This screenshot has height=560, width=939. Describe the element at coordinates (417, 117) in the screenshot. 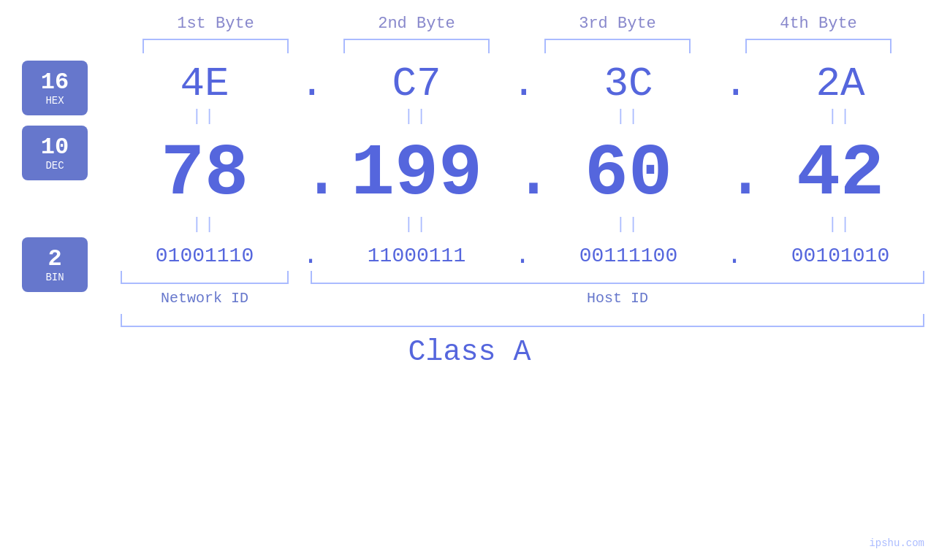

I see `pipe1-b2: ||` at that location.